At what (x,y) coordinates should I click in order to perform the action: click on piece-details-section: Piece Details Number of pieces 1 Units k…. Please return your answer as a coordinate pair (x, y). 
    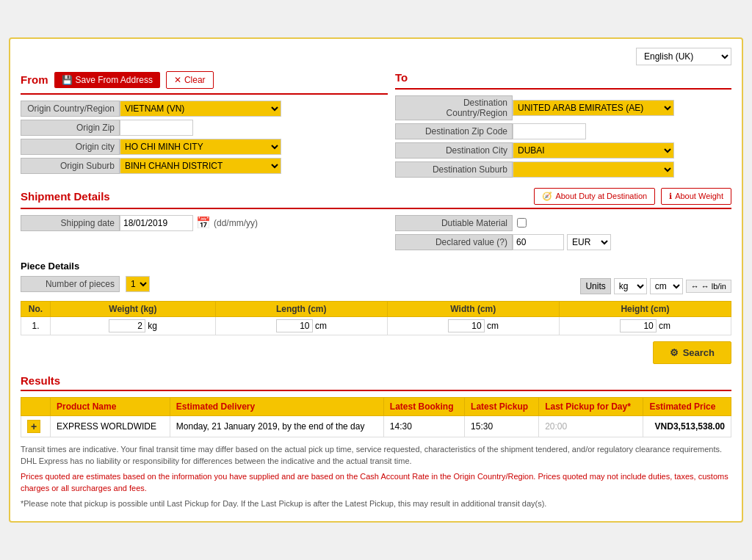
    Looking at the image, I should click on (376, 298).